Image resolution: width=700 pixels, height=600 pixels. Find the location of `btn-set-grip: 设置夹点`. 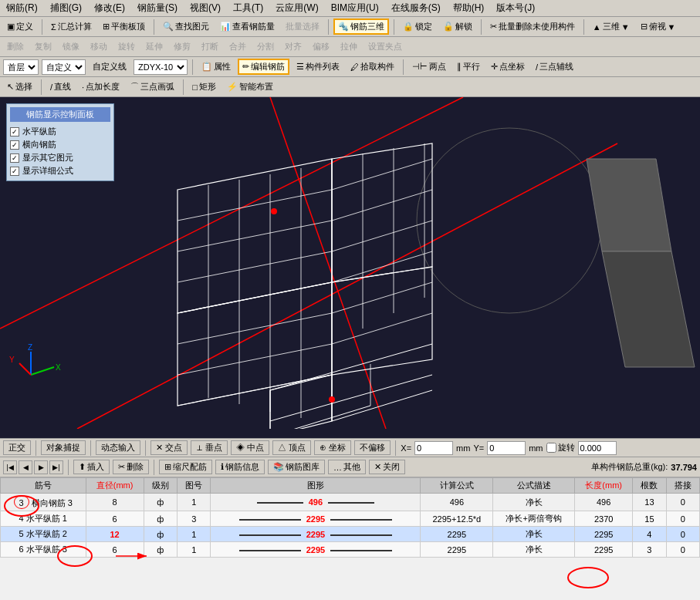

btn-set-grip: 设置夹点 is located at coordinates (385, 46).